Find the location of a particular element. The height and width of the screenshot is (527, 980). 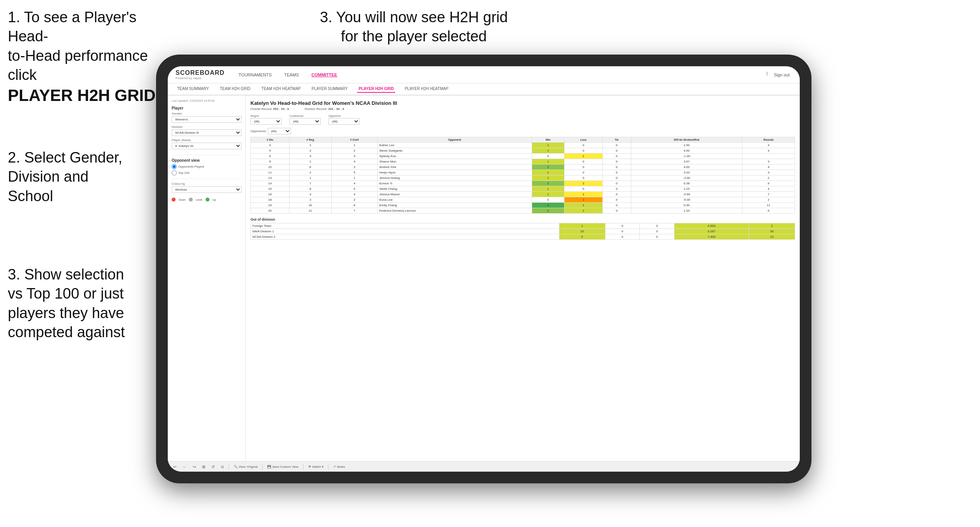

subnav-player-h2h-grid: PLAYER H2H GRID is located at coordinates (376, 89).